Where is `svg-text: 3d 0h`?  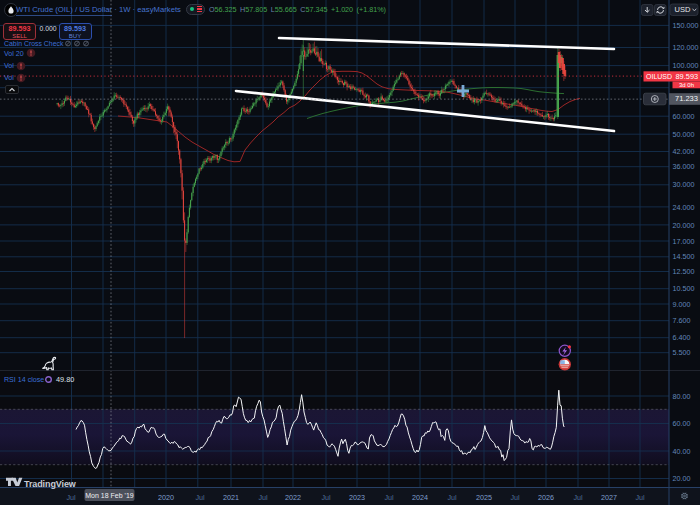
svg-text: 3d 0h is located at coordinates (686, 85).